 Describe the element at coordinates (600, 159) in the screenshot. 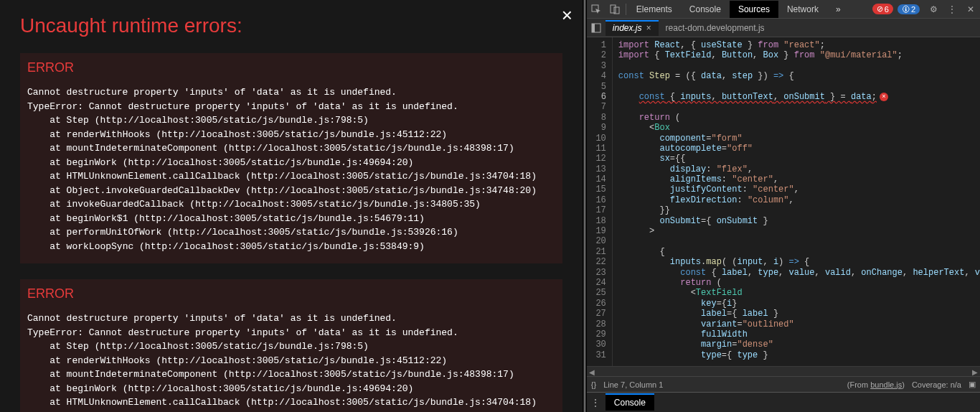

I see `line-number: 12` at that location.